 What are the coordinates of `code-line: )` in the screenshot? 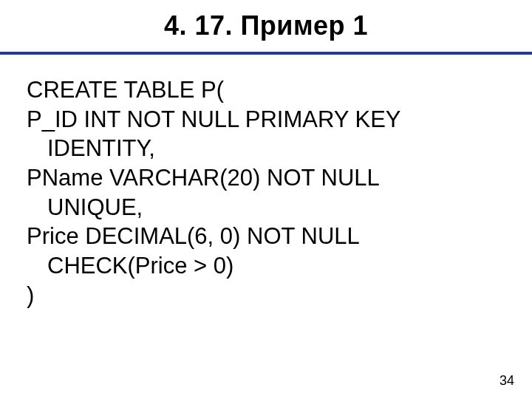 It's located at (266, 296).